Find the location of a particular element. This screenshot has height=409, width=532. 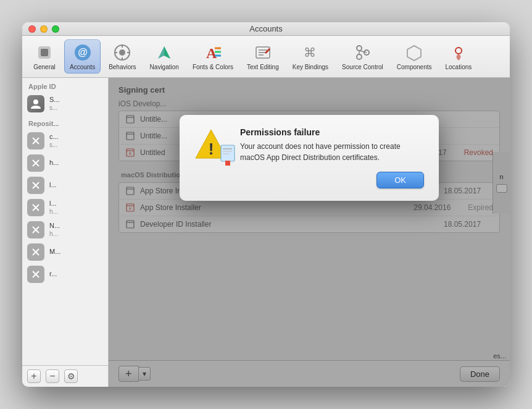

repo4-text: l... h... is located at coordinates (54, 208).